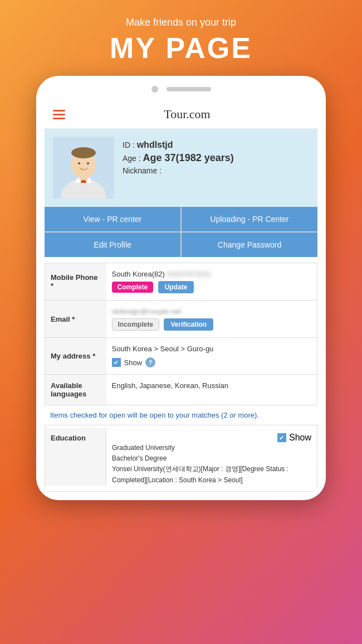  What do you see at coordinates (181, 22) in the screenshot?
I see `header-subtitle: Make friends on your trip` at bounding box center [181, 22].